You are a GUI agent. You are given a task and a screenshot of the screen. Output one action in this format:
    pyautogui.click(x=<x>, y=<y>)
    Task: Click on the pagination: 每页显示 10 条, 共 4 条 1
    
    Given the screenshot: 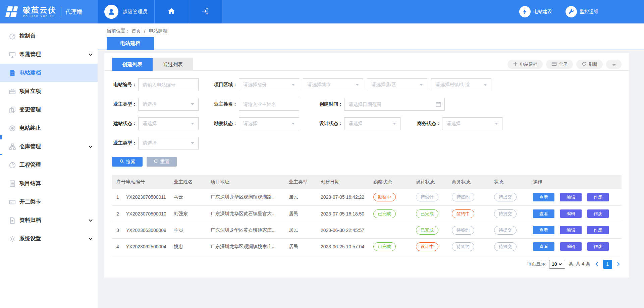 What is the action you would take?
    pyautogui.click(x=367, y=264)
    